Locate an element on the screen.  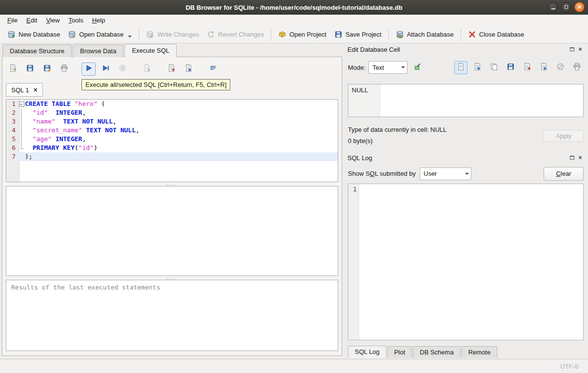
stop-icon is located at coordinates (123, 69).